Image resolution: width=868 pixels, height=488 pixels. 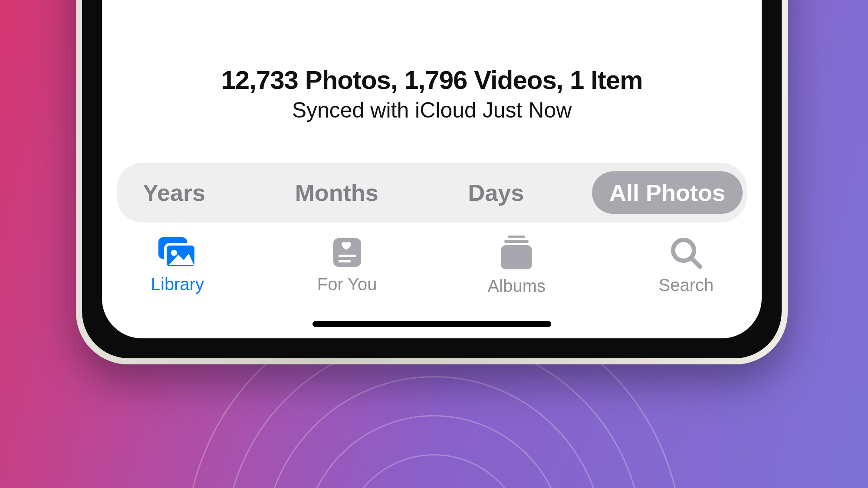 I want to click on search-icon, so click(x=686, y=253).